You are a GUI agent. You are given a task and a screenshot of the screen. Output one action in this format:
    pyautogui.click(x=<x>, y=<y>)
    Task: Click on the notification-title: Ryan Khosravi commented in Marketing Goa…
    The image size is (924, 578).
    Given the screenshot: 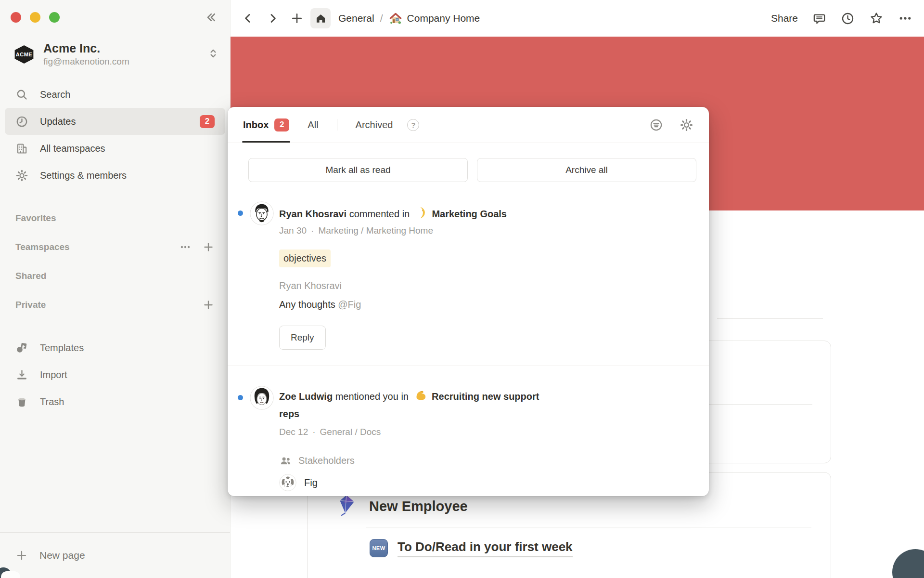 What is the action you would take?
    pyautogui.click(x=486, y=214)
    